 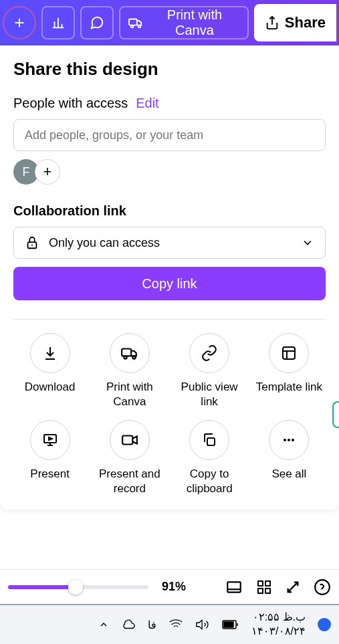 What do you see at coordinates (336, 415) in the screenshot?
I see `help-badge` at bounding box center [336, 415].